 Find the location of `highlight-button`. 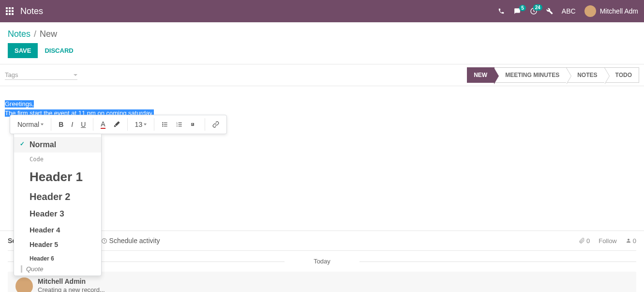

highlight-button is located at coordinates (117, 124).